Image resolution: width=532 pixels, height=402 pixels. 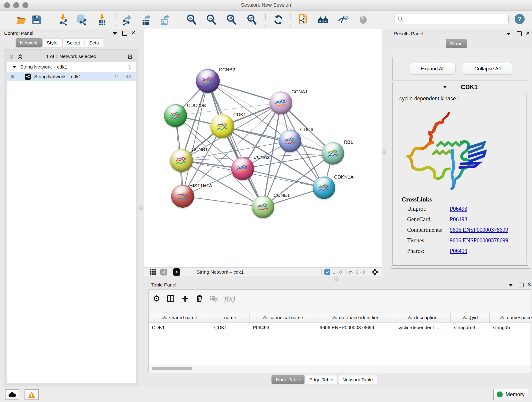 I want to click on table-cell: stringdb, so click(x=511, y=327).